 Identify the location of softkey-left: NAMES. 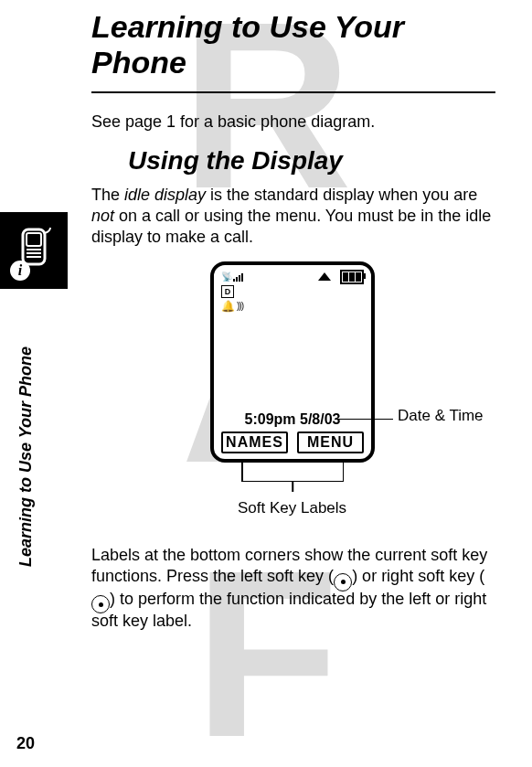
(254, 442).